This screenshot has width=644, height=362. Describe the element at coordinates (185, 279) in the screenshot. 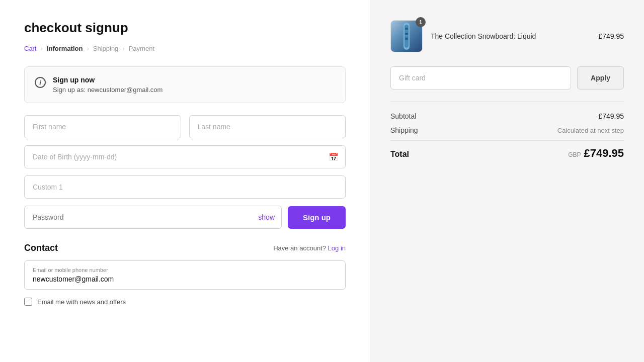

I see `email-field-value: newcustomer@gmail.com` at that location.